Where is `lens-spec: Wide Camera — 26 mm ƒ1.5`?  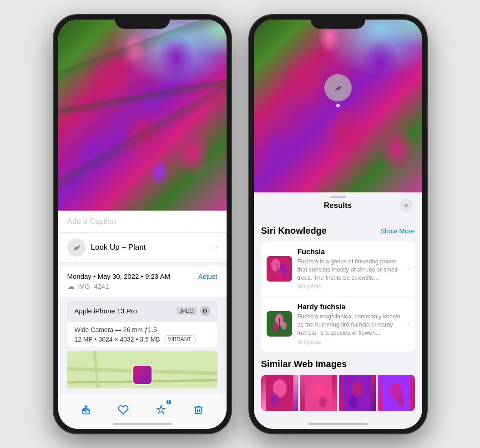 lens-spec: Wide Camera — 26 mm ƒ1.5 is located at coordinates (142, 330).